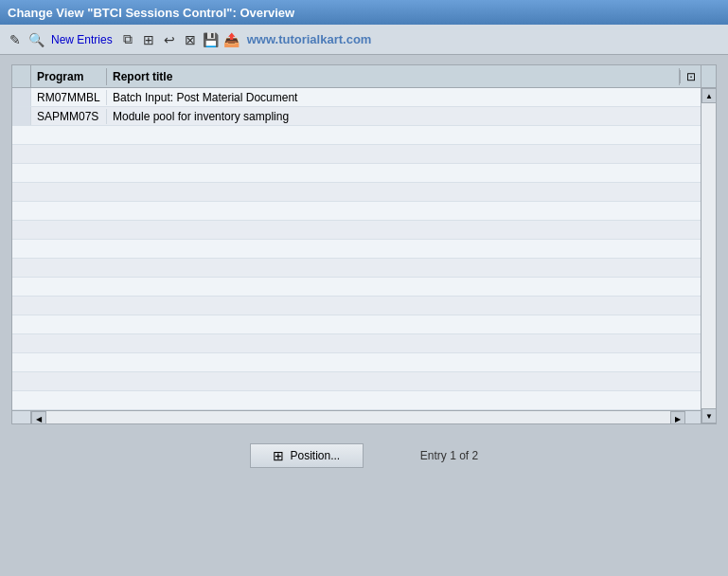 The height and width of the screenshot is (576, 728). I want to click on column-settings-icon: ⊡, so click(690, 77).